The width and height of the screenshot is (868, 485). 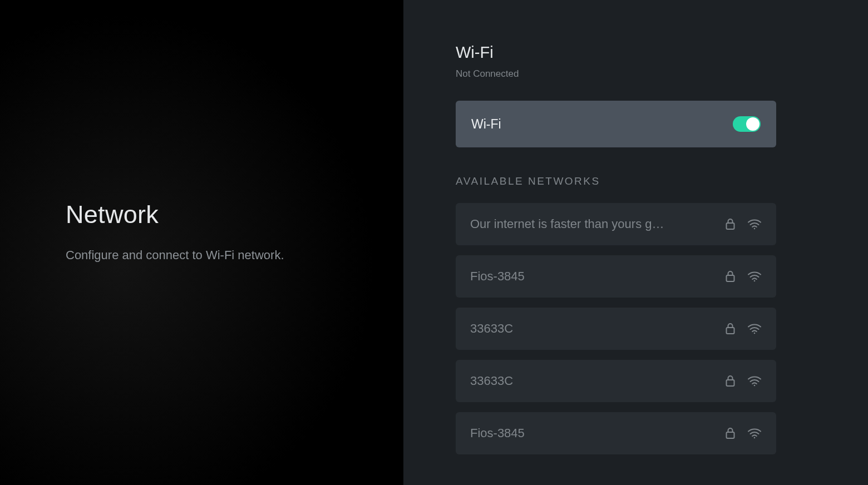 I want to click on section-available-networks: AVAILABLE NETWORKS, so click(x=616, y=181).